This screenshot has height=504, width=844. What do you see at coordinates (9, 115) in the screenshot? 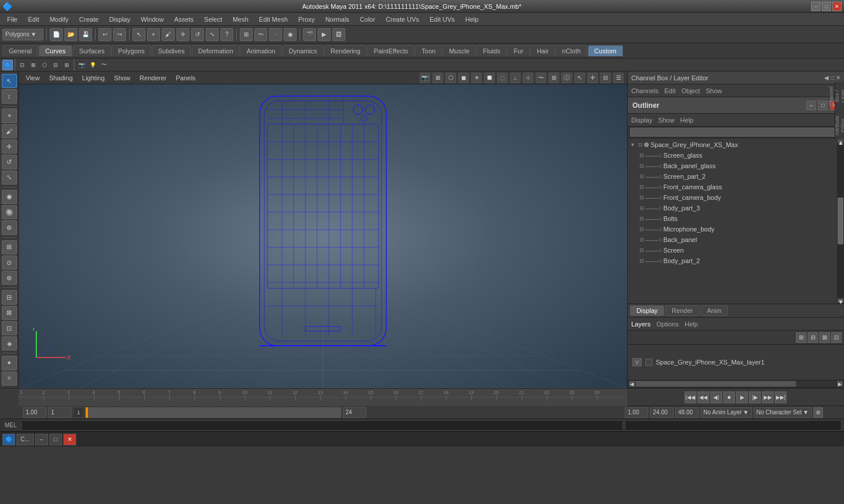
I see `tool-lasso: ⌖` at bounding box center [9, 115].